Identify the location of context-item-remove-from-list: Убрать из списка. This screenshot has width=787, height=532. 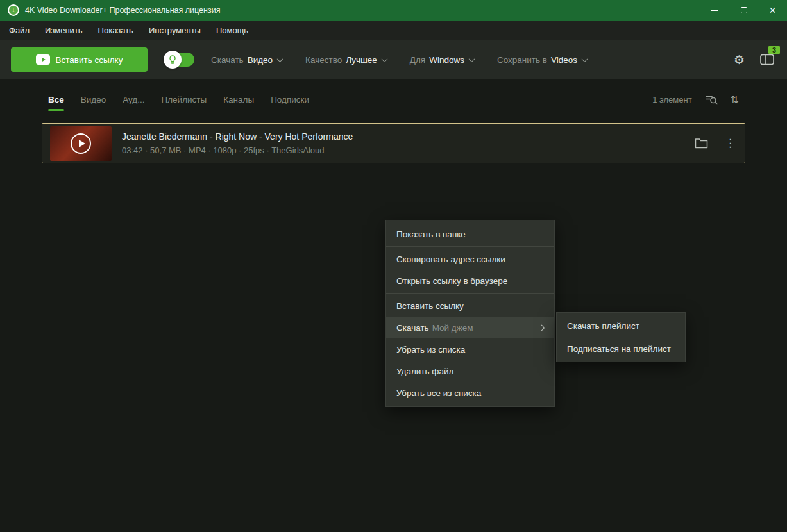
(470, 349).